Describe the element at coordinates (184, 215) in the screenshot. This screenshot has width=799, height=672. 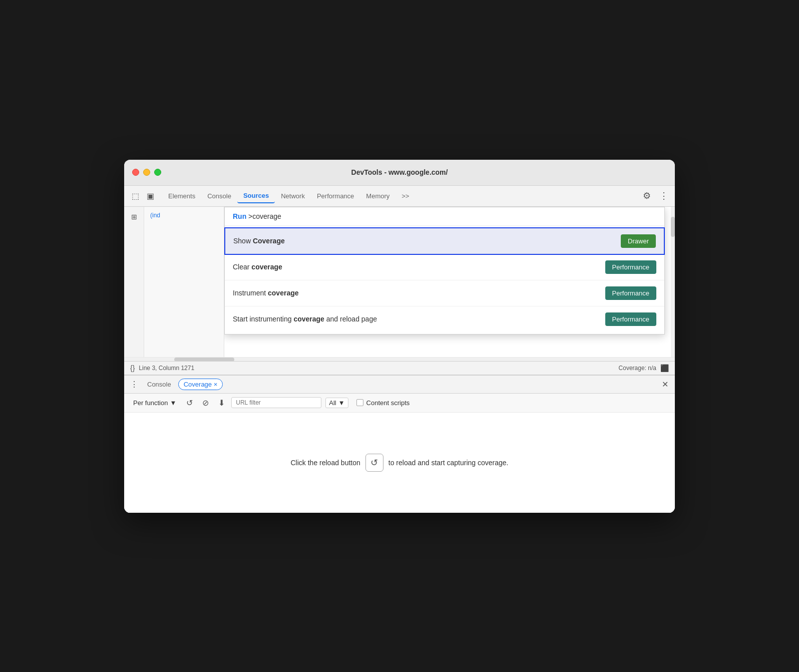
I see `file-tree-item: (ind` at that location.